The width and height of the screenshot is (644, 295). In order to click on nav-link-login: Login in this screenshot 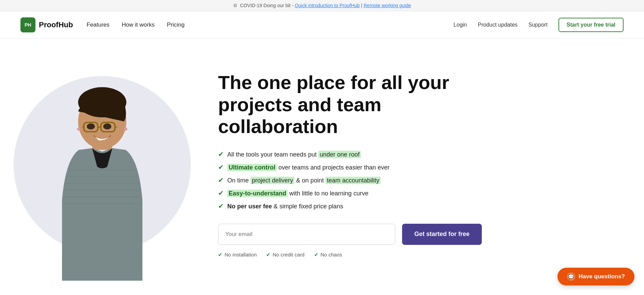, I will do `click(460, 25)`.